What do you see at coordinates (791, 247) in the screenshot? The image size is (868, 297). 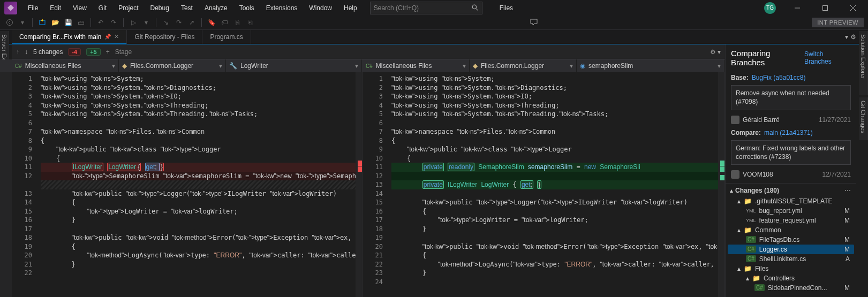 I see `changes-tree: ▴📁.github\ISSUE_TEMPLATE YMLbug_report.y…` at bounding box center [791, 247].